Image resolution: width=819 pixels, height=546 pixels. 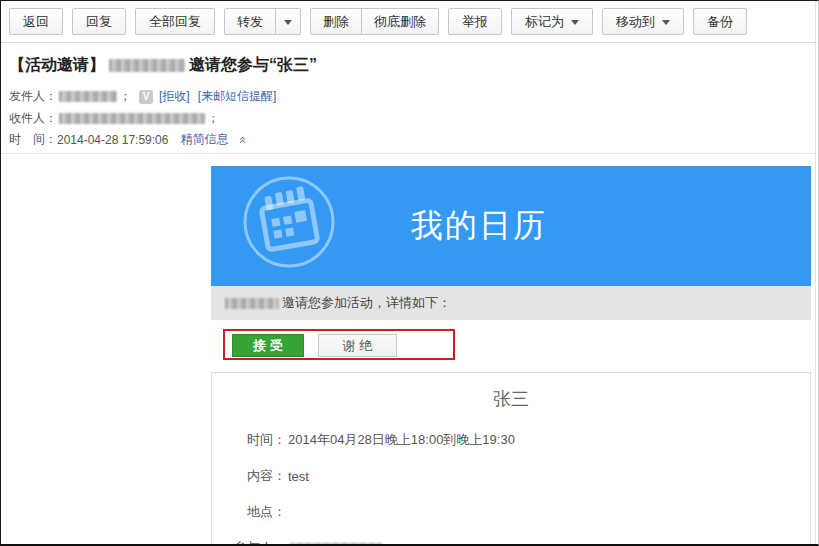 I want to click on back-button: 返回, so click(x=36, y=22).